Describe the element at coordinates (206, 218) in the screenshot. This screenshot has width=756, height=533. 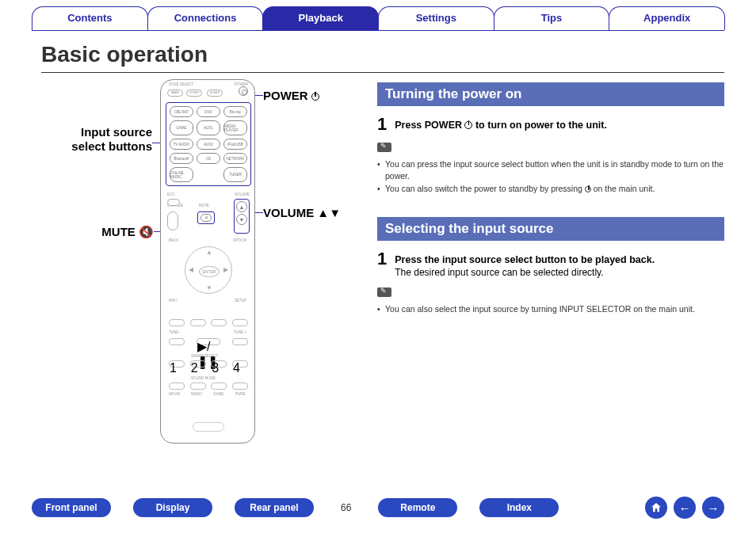
I see `remote-mute-box: ✕` at that location.